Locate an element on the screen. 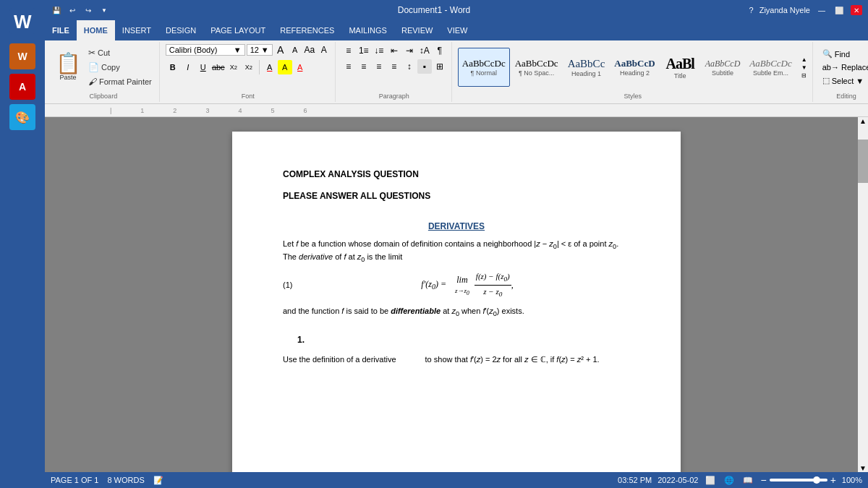  highlight-button: A is located at coordinates (285, 67).